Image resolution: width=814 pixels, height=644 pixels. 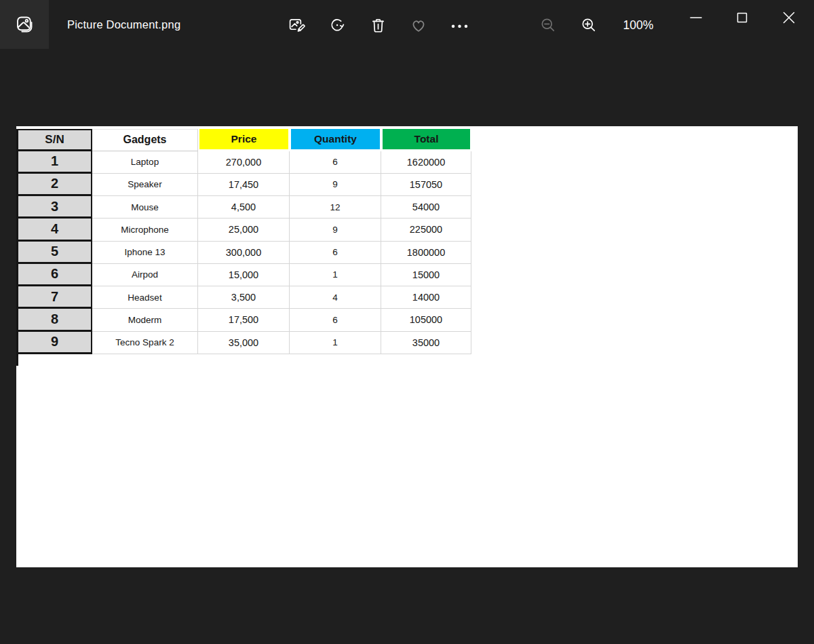 I want to click on cell-sn: 7, so click(x=54, y=297).